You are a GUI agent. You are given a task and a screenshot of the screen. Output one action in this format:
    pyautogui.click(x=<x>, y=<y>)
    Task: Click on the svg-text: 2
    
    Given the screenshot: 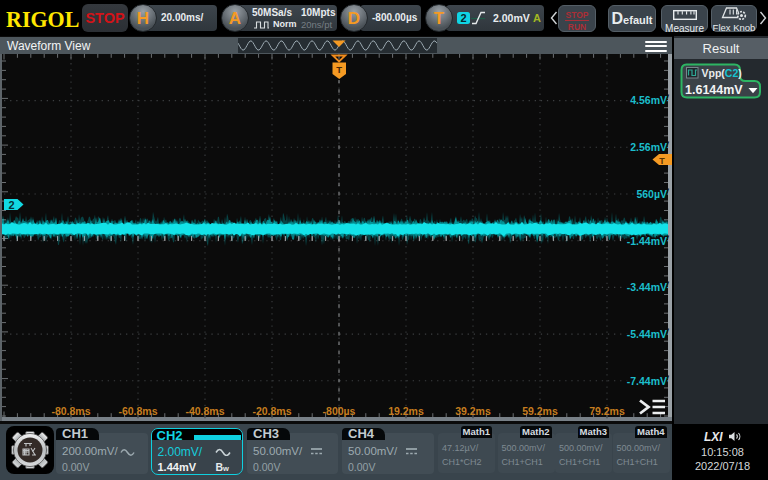 What is the action you would take?
    pyautogui.click(x=11, y=205)
    